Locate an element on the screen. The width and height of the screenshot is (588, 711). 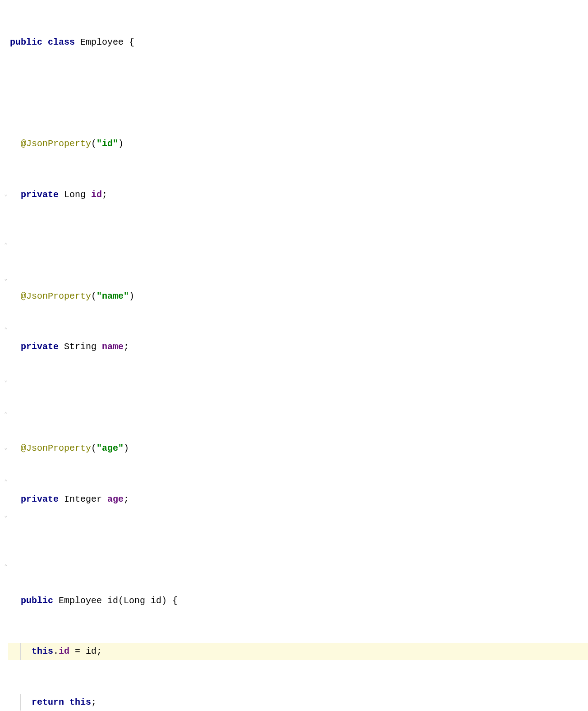
code-line-highlighted: this.id = id; is located at coordinates (298, 651).